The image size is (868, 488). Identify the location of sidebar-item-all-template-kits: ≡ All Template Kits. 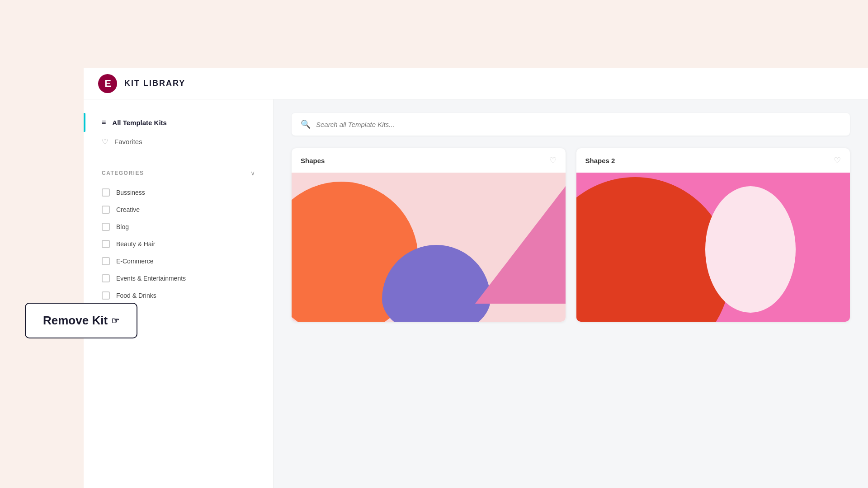
(178, 122).